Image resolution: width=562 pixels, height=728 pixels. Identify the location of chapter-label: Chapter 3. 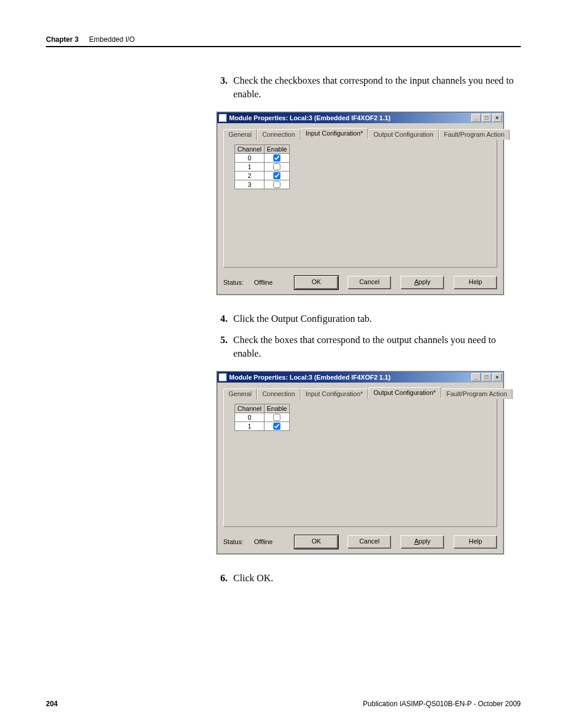
(62, 39).